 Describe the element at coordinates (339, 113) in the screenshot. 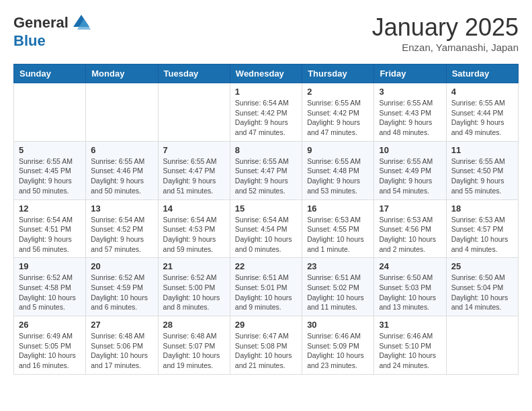

I see `calendar-cell: 2Sunrise: 6:55 AM Sunset: 4:42 PM Daylig…` at that location.